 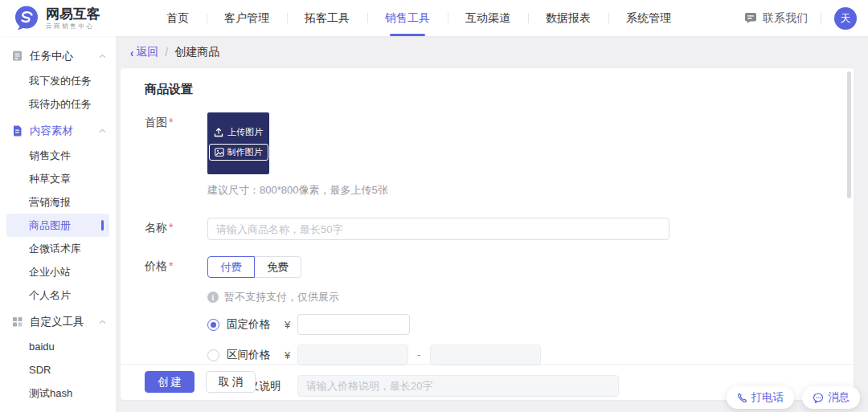 I want to click on sidebar-group-custom-tools: 自定义工具, so click(x=58, y=321).